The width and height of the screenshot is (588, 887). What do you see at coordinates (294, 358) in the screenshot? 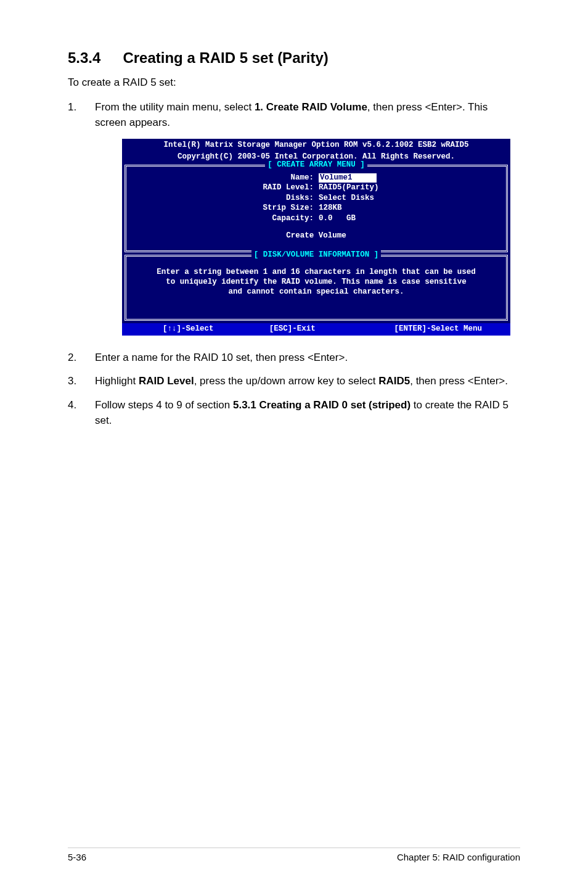
I see `step-2: 2. Enter a name for the RAID 10 set, the…` at bounding box center [294, 358].